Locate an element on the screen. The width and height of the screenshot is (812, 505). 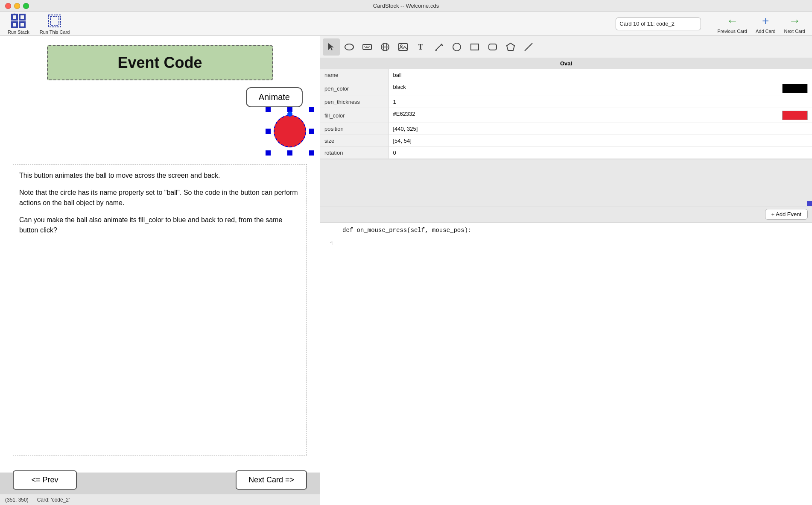
card-selector: Card 10 of 11: code_2 is located at coordinates (658, 24).